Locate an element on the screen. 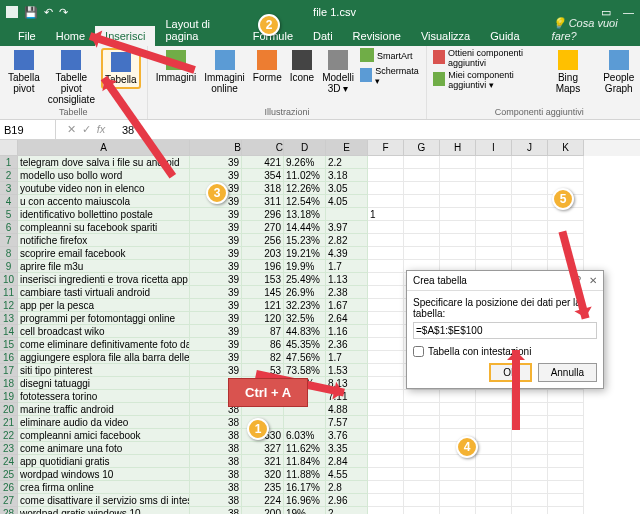 The image size is (640, 514). cell: 1 is located at coordinates (386, 214).